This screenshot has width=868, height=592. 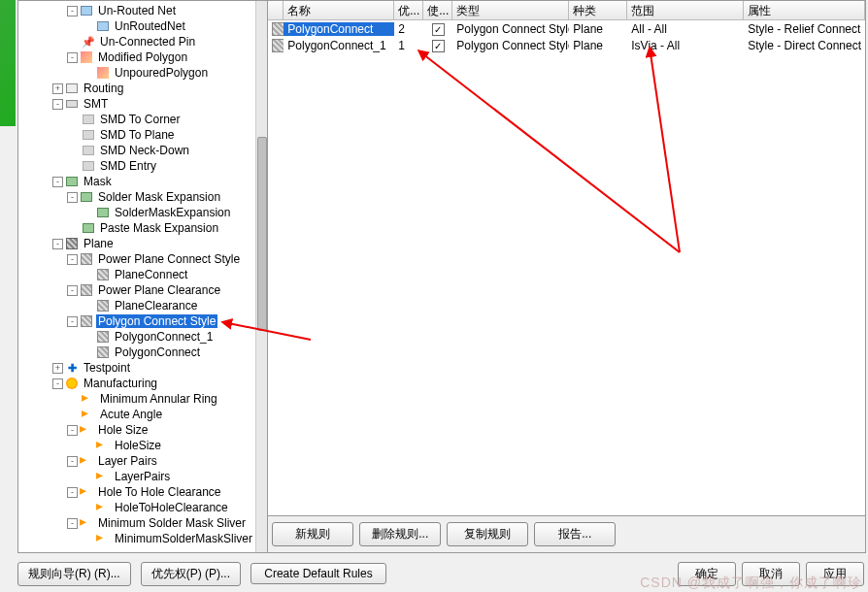 What do you see at coordinates (137, 135) in the screenshot?
I see `tree-smd-plane: SMD To Plane` at bounding box center [137, 135].